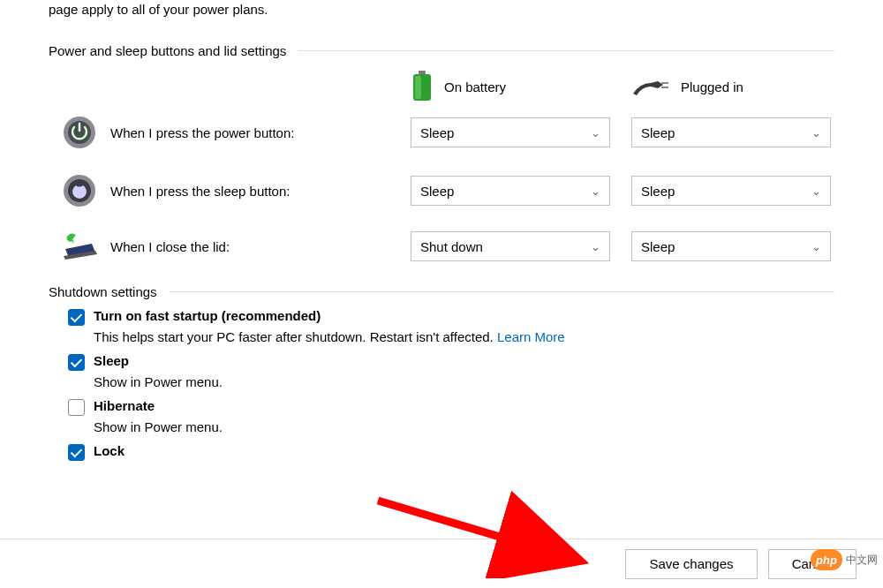  What do you see at coordinates (260, 247) in the screenshot?
I see `row-close-lid-label: When I close the lid:` at bounding box center [260, 247].